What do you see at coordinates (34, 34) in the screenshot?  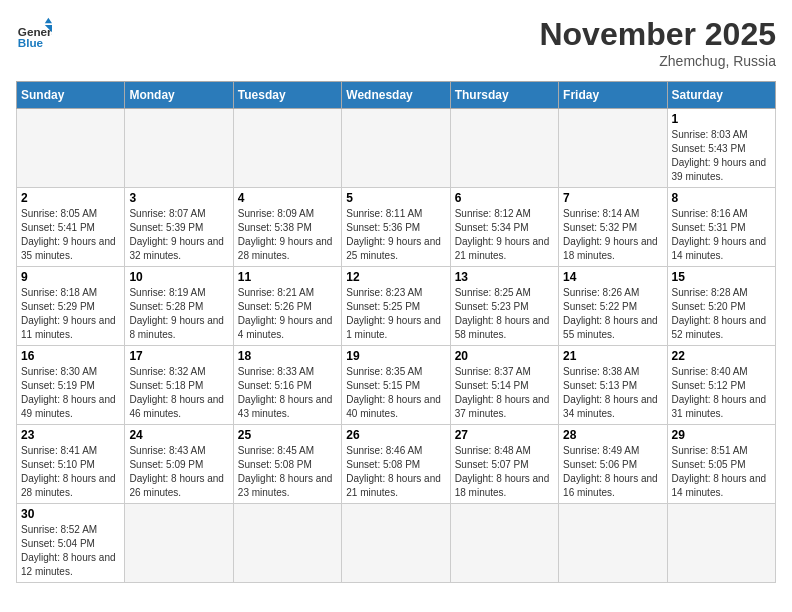 I see `logo-icon: General Blue` at bounding box center [34, 34].